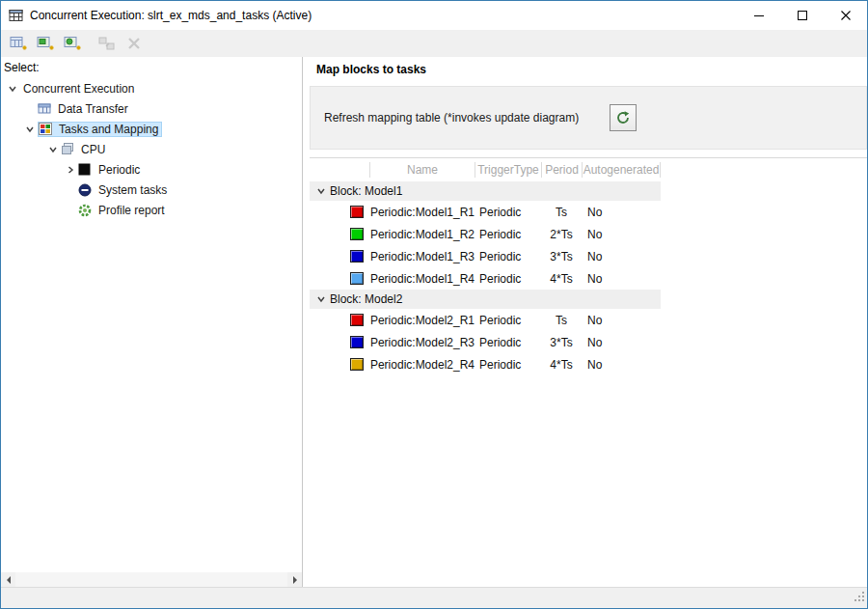 Image resolution: width=868 pixels, height=609 pixels. Describe the element at coordinates (485, 278) in the screenshot. I see `table-row: Periodic:Model1_R4Periodic4*TsNo` at that location.